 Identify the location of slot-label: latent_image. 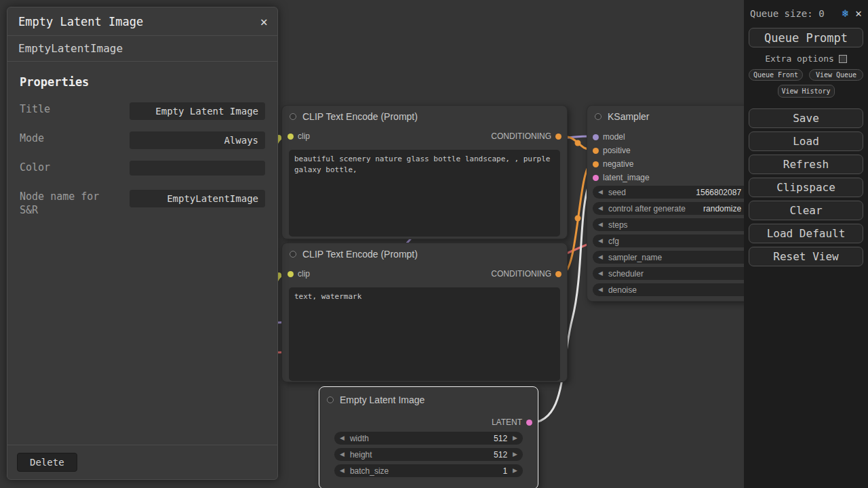
(627, 178).